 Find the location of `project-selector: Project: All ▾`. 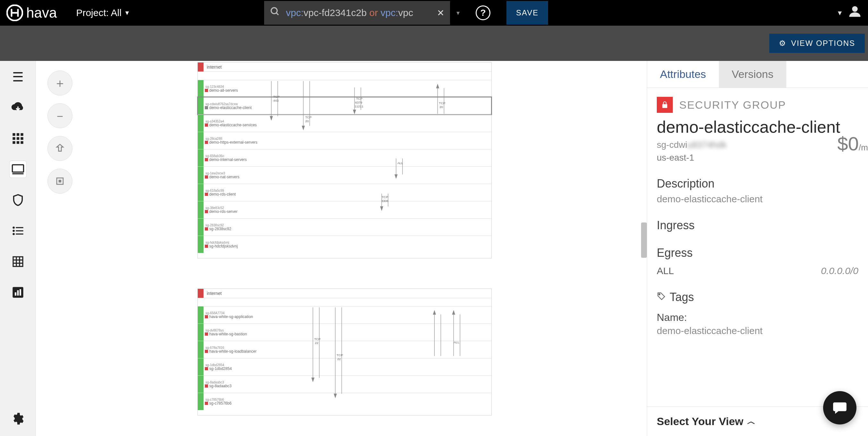

project-selector: Project: All ▾ is located at coordinates (102, 13).